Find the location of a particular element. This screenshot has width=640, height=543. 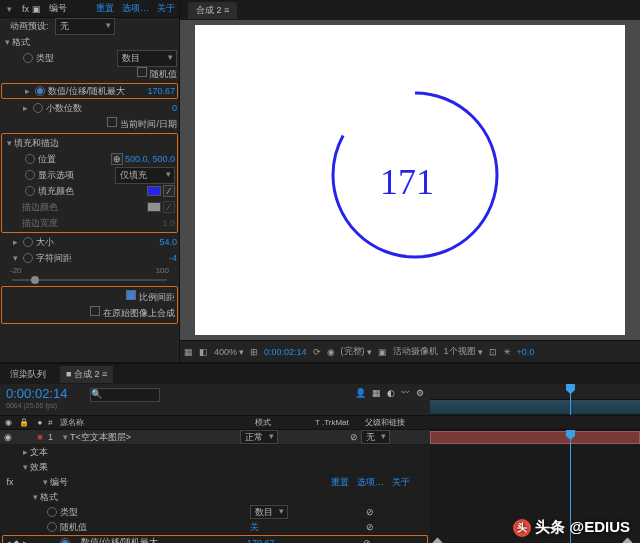

type-label: 类型 is located at coordinates (45, 58).